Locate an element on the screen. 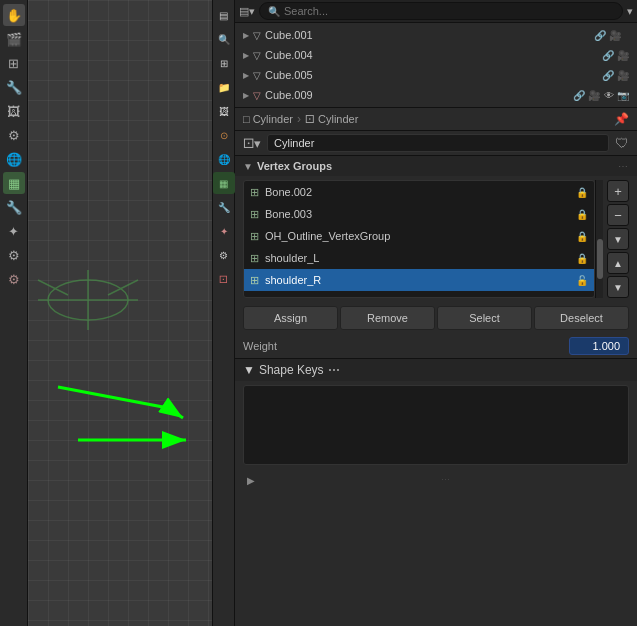  breadcrumb-item-2: ⚀ Cylinder is located at coordinates (332, 120).